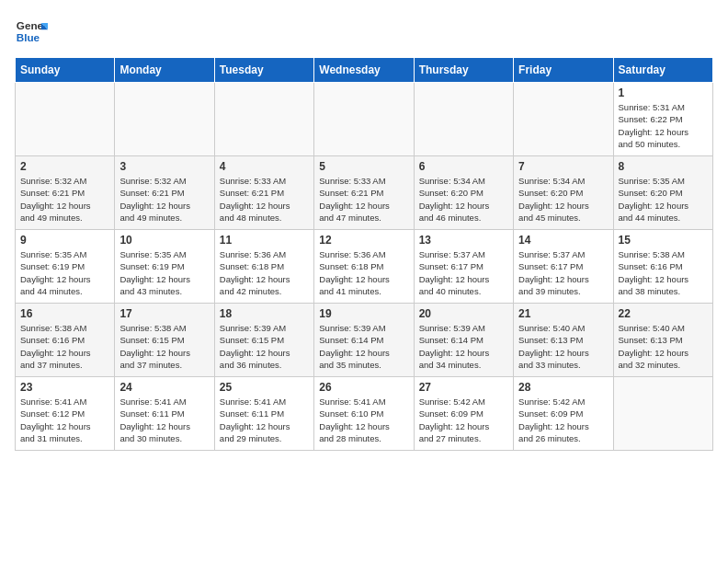 Image resolution: width=728 pixels, height=563 pixels. Describe the element at coordinates (663, 70) in the screenshot. I see `weekday-header-saturday: Saturday` at that location.